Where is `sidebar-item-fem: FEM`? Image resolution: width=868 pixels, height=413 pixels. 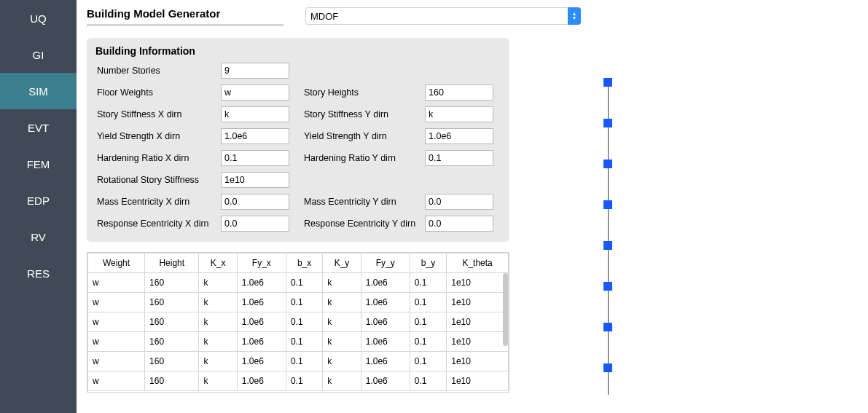
sidebar-item-fem: FEM is located at coordinates (38, 164).